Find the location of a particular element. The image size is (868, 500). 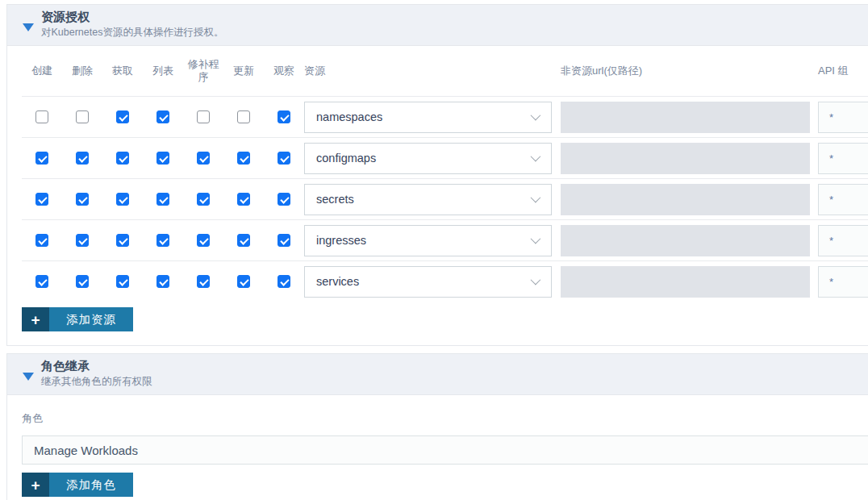

col-header-patch: 修补程序 is located at coordinates (203, 71).